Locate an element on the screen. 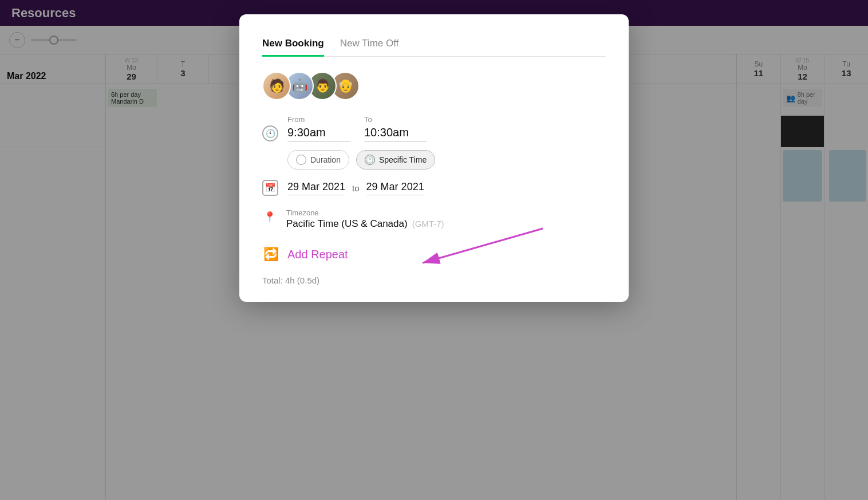  timezone-section: 📍 Timezone Pacific Time (US & Canada) (G… is located at coordinates (434, 219).